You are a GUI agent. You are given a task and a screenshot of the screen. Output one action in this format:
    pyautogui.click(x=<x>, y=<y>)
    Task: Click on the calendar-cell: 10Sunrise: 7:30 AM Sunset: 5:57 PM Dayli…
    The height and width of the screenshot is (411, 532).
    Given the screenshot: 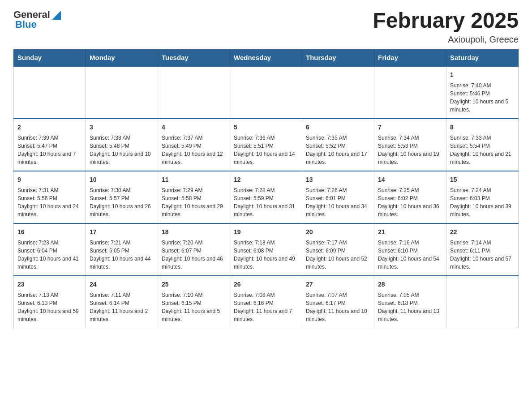 What is the action you would take?
    pyautogui.click(x=122, y=197)
    